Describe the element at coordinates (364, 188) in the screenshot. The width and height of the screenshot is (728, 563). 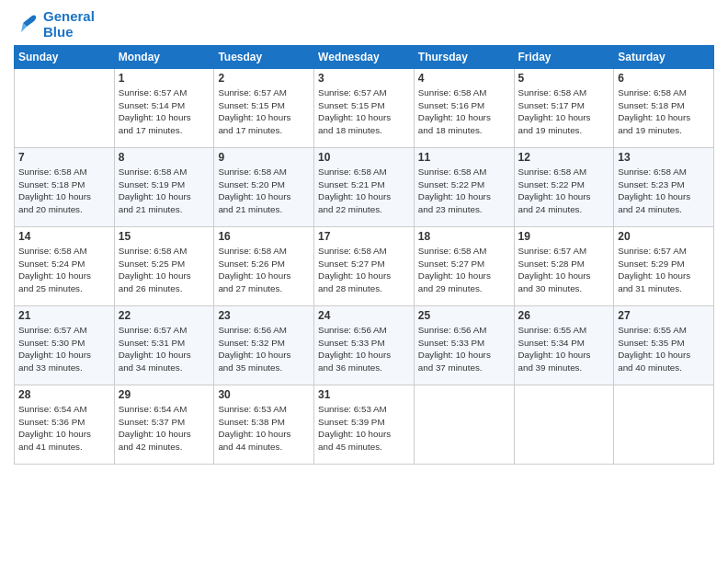
I see `calendar-week-row: 7Sunrise: 6:58 AMSunset: 5:18 PMDaylight…` at that location.